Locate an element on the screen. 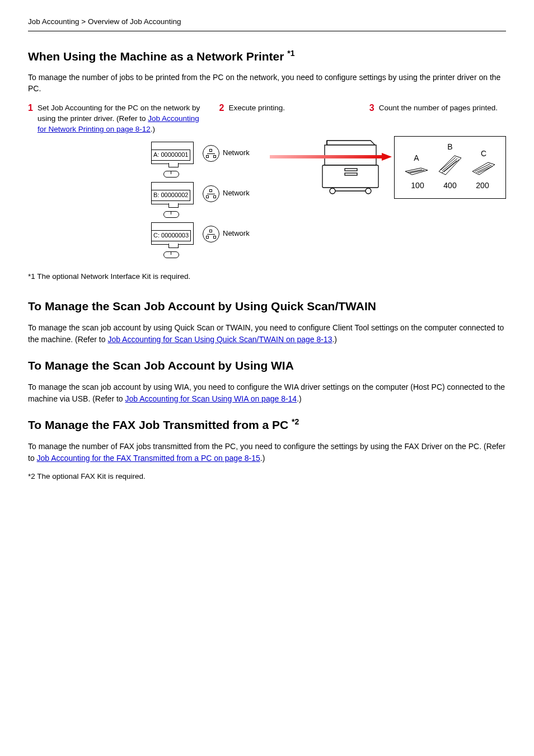 This screenshot has width=534, height=756. section1-title: When Using the Machine as a Network Prin… is located at coordinates (267, 56).